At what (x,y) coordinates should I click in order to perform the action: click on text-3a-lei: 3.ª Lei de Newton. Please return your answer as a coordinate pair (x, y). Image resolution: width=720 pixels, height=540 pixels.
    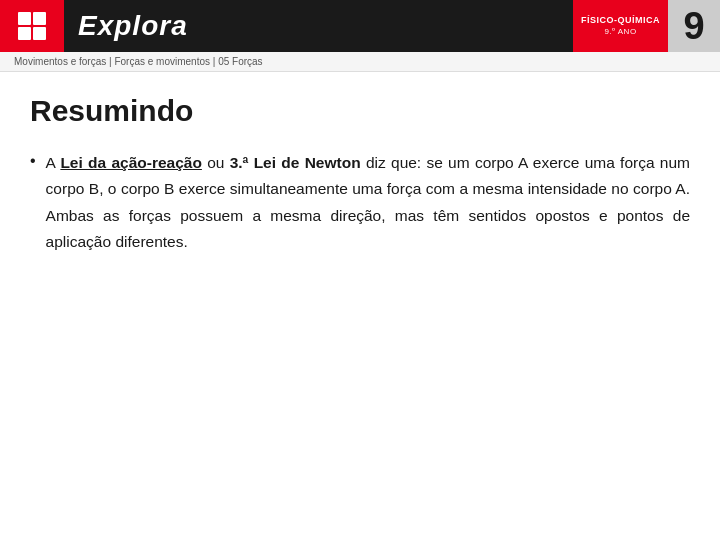
    Looking at the image, I should click on (296, 162).